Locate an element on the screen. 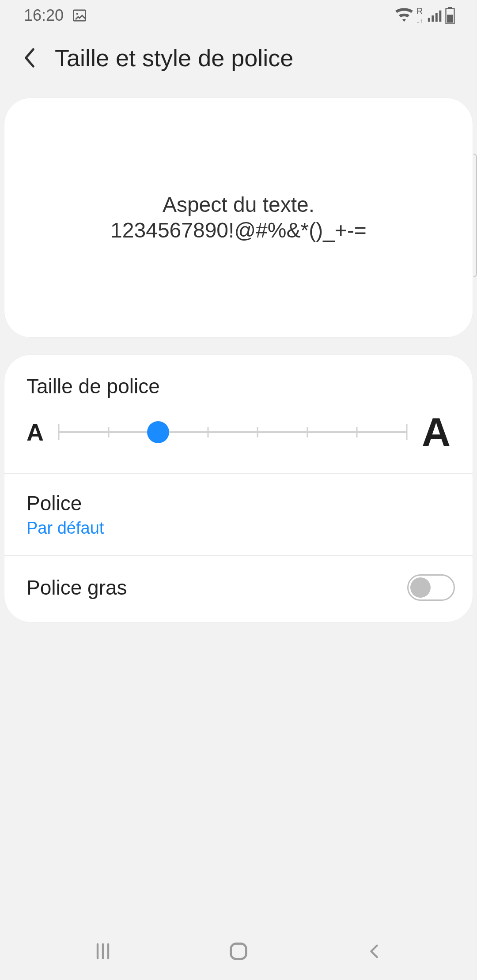  status-left: 16:20 is located at coordinates (56, 15).